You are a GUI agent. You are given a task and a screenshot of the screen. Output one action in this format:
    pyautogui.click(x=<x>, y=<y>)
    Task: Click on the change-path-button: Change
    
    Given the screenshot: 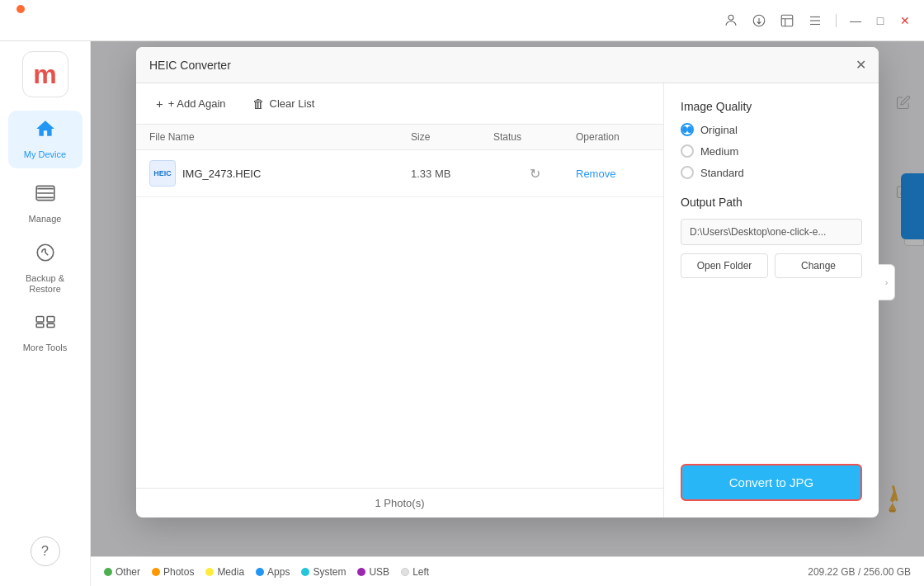 What is the action you would take?
    pyautogui.click(x=818, y=266)
    